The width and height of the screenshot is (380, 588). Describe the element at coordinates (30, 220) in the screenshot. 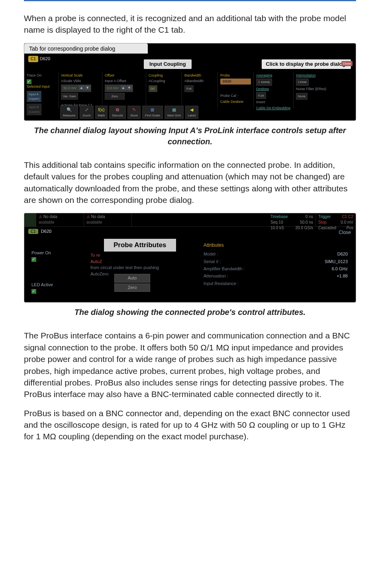

I see `status-icon` at that location.